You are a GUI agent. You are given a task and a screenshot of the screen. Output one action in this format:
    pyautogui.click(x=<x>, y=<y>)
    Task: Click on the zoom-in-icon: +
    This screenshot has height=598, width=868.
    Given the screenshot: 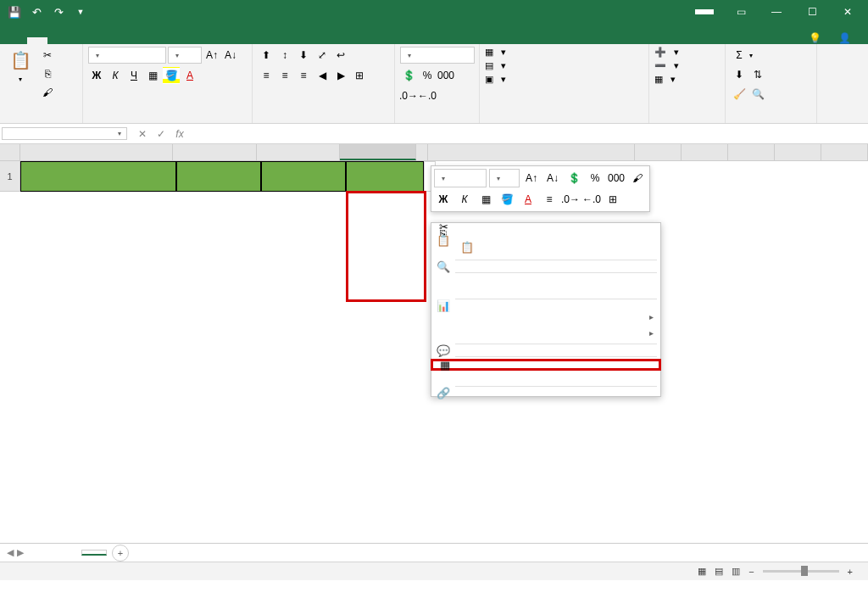 What is the action you would take?
    pyautogui.click(x=850, y=572)
    